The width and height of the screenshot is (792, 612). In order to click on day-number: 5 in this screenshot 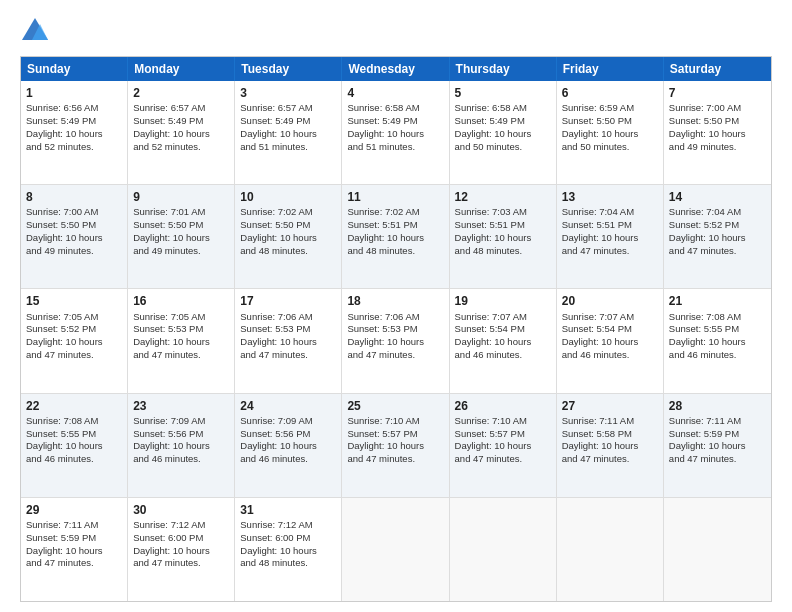, I will do `click(503, 93)`.